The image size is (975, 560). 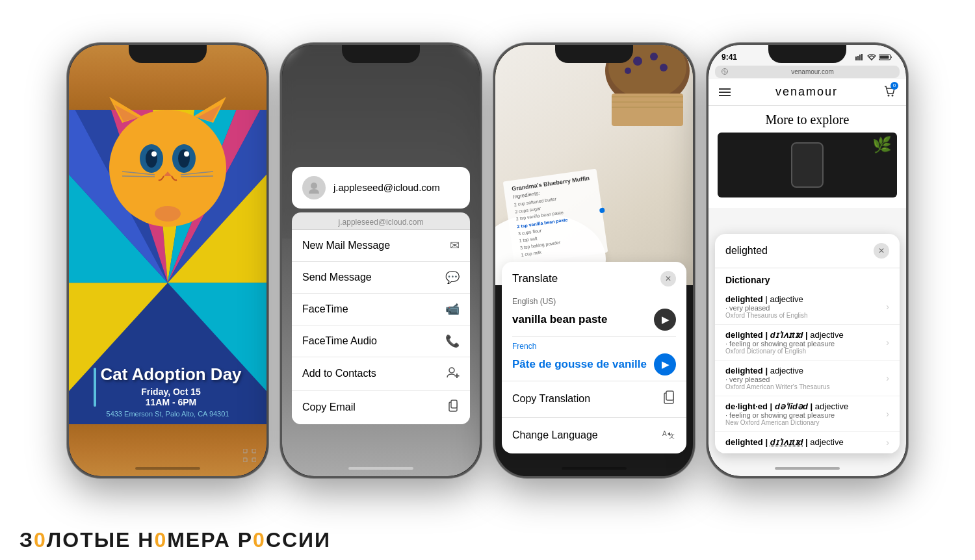 I want to click on new-mail-label: New Mail Message, so click(x=346, y=246).